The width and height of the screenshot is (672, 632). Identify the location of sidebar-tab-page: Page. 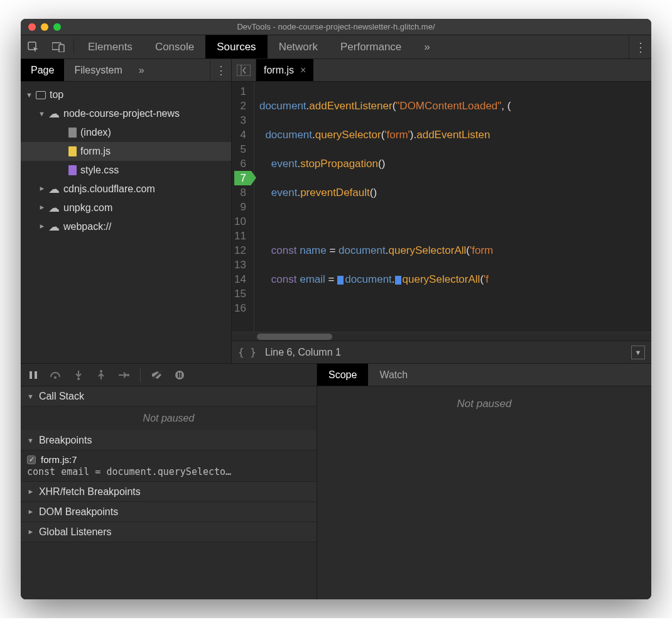
(43, 70).